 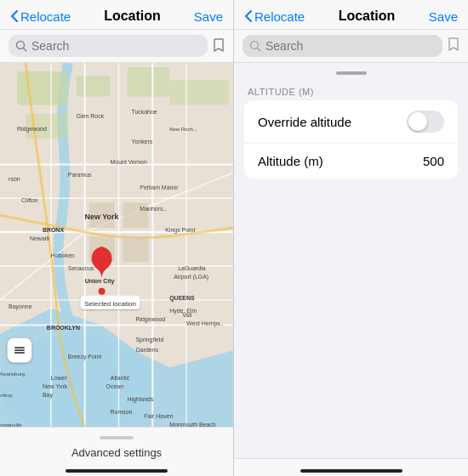 I want to click on right-search-bar, so click(x=351, y=46).